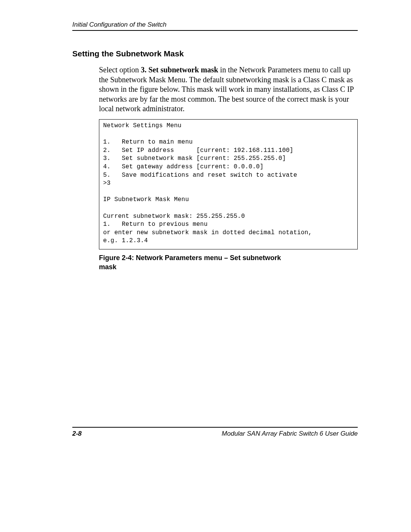 This screenshot has width=411, height=532. I want to click on section-heading: Setting the Subnetwork Mask, so click(215, 54).